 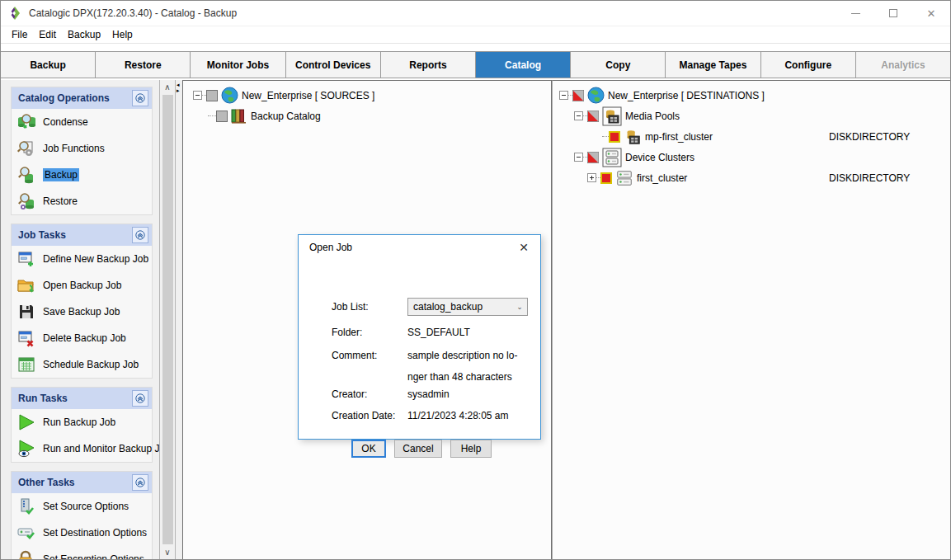 What do you see at coordinates (168, 320) in the screenshot?
I see `sidebar-scrollbar: ∧ ∨` at bounding box center [168, 320].